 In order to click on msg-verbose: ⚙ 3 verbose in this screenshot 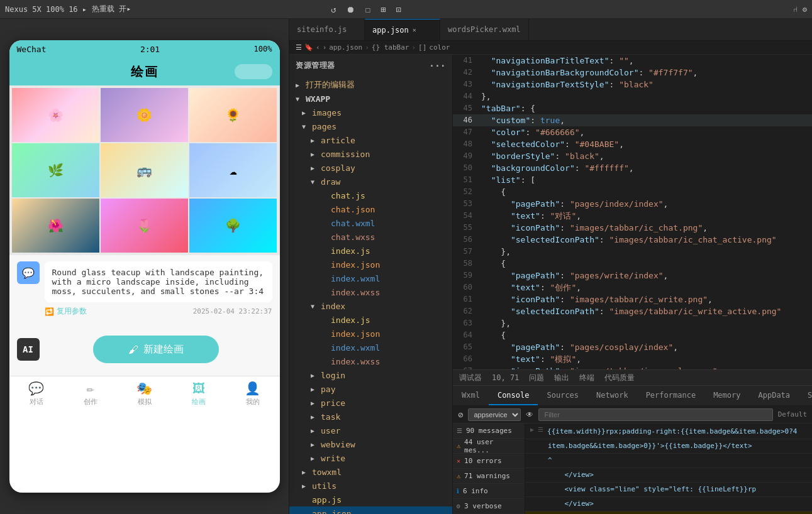, I will do `click(489, 506)`.